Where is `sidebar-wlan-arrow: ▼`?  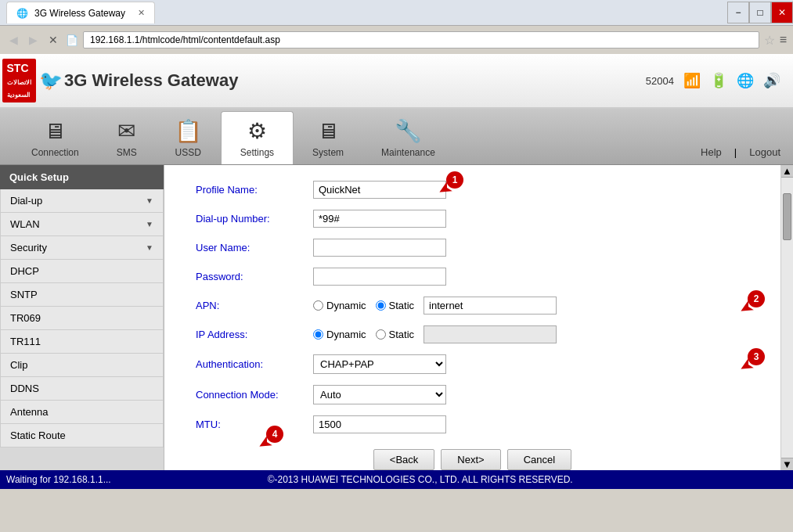
sidebar-wlan-arrow: ▼ is located at coordinates (150, 224).